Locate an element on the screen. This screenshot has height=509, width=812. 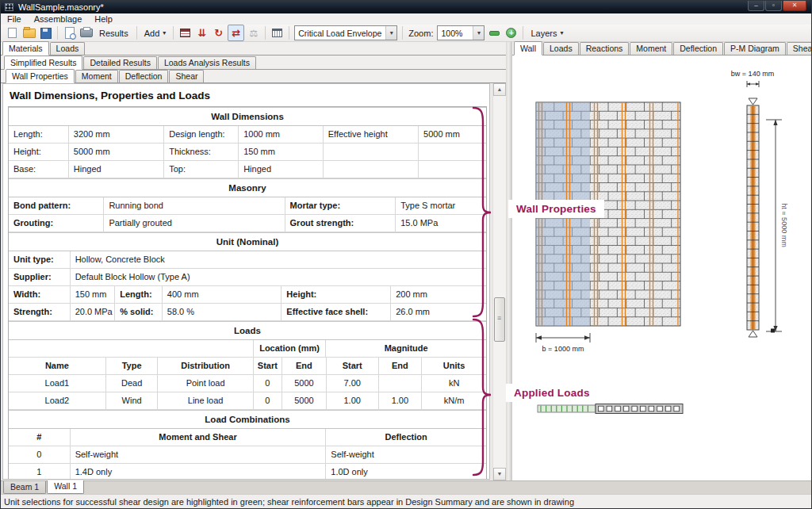
tab-label: Simplified Results is located at coordinates (43, 63).